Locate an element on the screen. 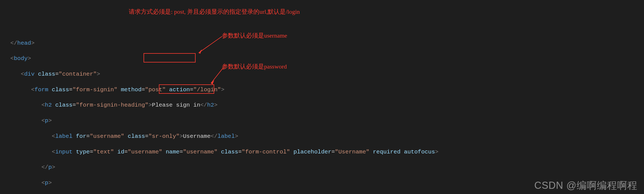 Image resolution: width=644 pixels, height=194 pixels. code-line: </p> is located at coordinates (322, 167).